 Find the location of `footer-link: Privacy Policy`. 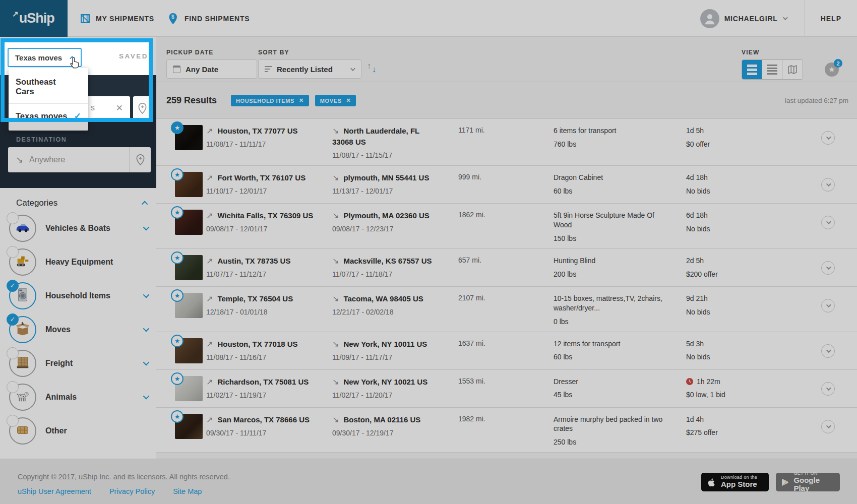

footer-link: Privacy Policy is located at coordinates (132, 491).